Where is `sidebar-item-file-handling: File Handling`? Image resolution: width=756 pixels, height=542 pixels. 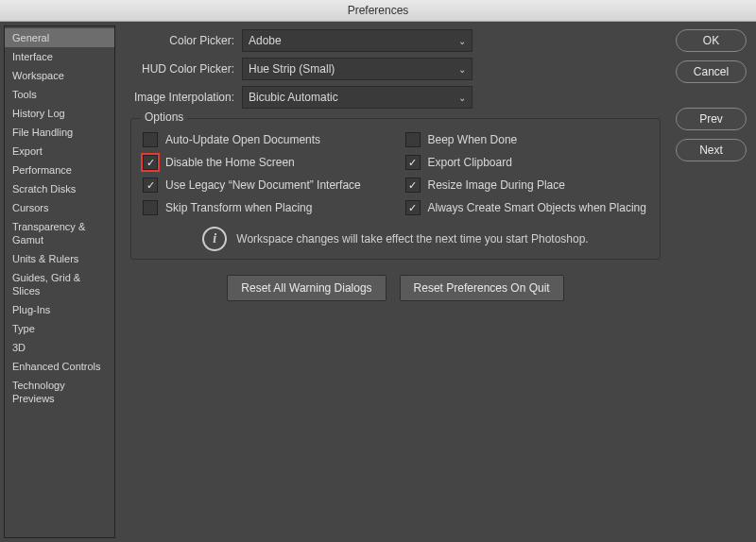 sidebar-item-file-handling: File Handling is located at coordinates (60, 132).